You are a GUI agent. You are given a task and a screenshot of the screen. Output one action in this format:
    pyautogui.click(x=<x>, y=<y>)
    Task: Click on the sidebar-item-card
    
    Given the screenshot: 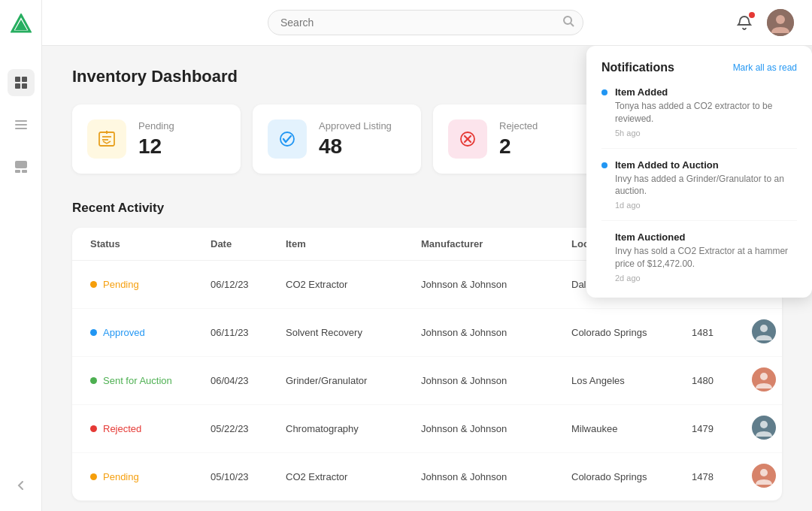 What is the action you would take?
    pyautogui.click(x=21, y=167)
    